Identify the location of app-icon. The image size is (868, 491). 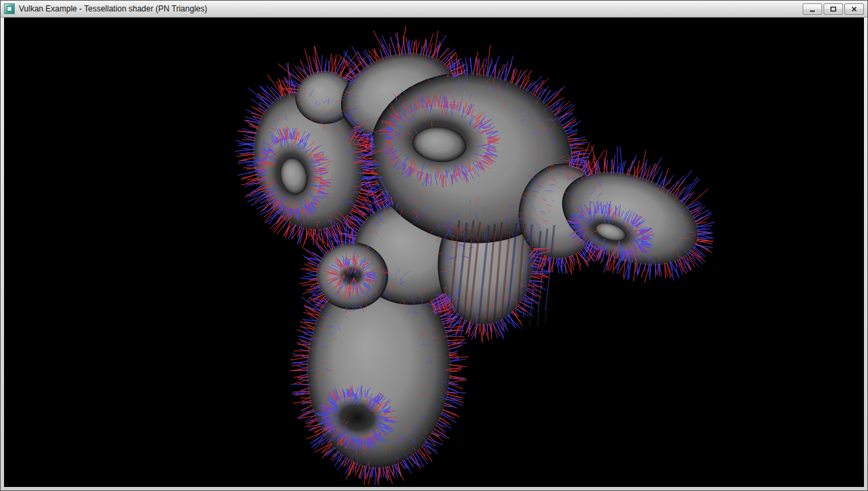
(9, 9).